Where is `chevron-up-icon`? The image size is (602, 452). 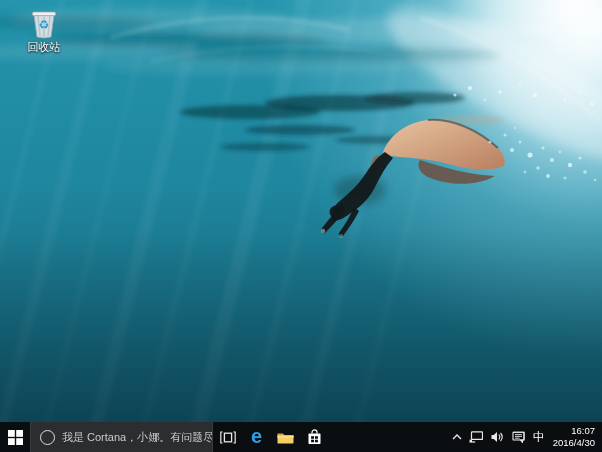
chevron-up-icon is located at coordinates (457, 437).